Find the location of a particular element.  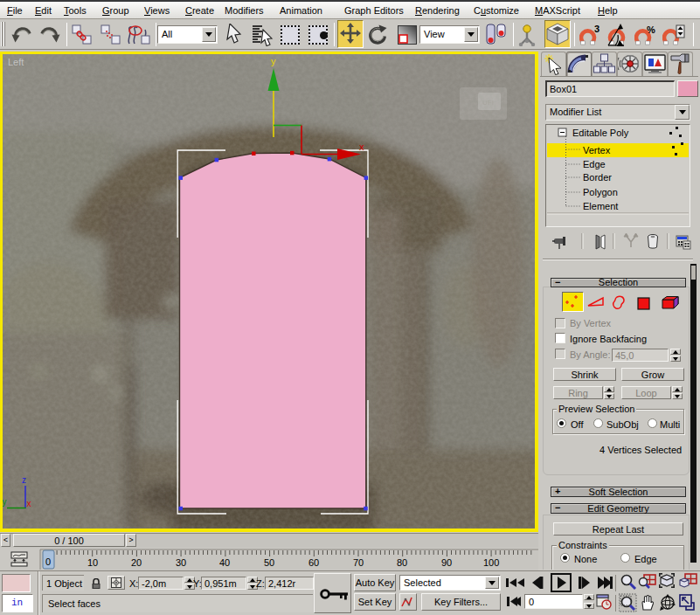

svg-text: Edge is located at coordinates (594, 164).